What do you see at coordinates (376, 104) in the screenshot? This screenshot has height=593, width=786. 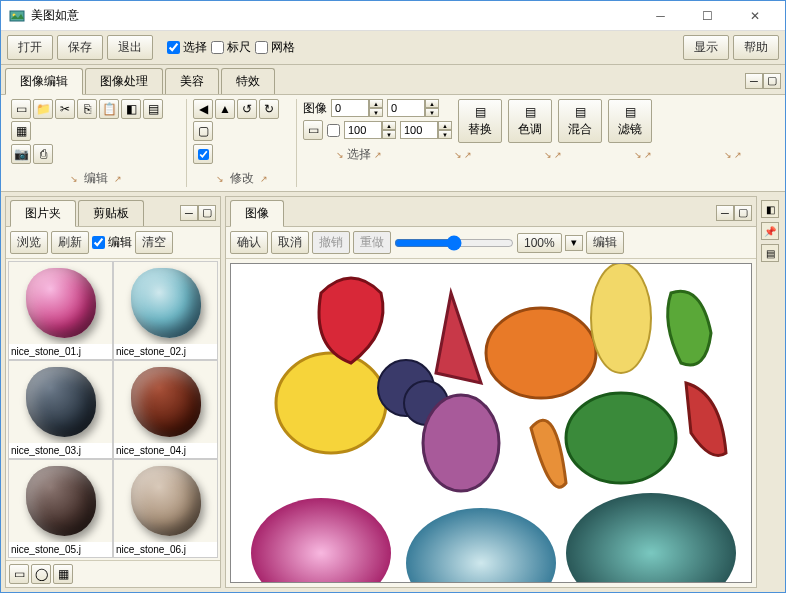 I see `x-up: ▲` at bounding box center [376, 104].